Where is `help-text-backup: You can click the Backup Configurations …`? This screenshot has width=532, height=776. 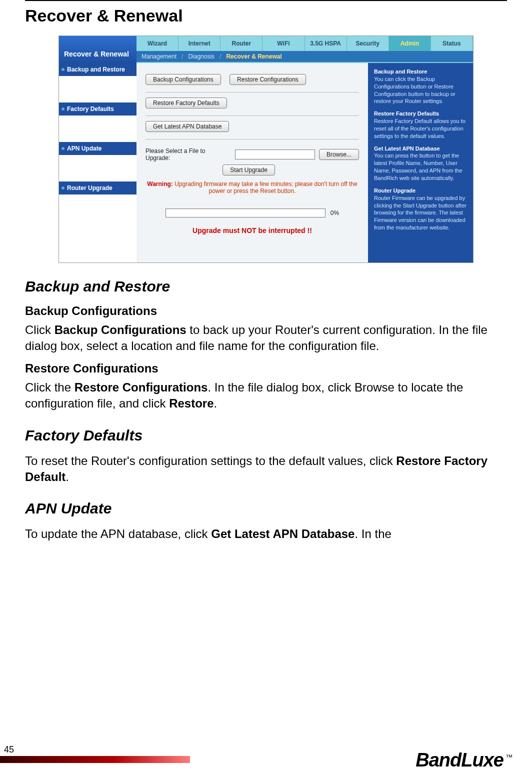 help-text-backup: You can click the Backup Configurations … is located at coordinates (415, 90).